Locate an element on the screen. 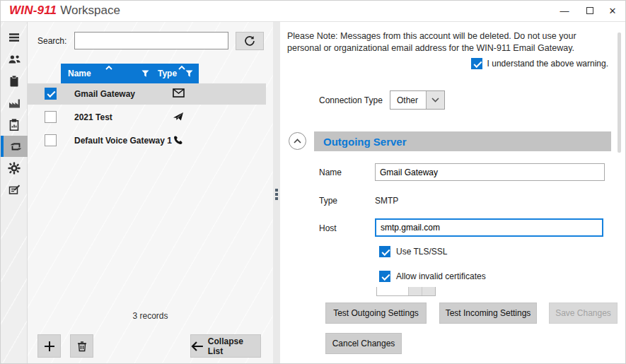  spinner-up-button is located at coordinates (429, 291).